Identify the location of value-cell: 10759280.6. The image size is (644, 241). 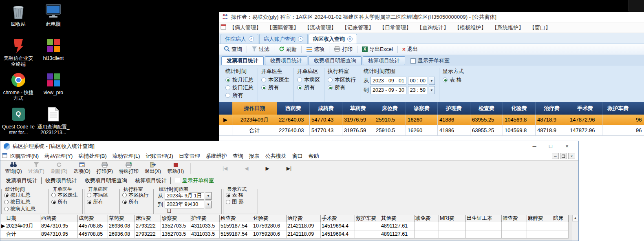
(269, 234).